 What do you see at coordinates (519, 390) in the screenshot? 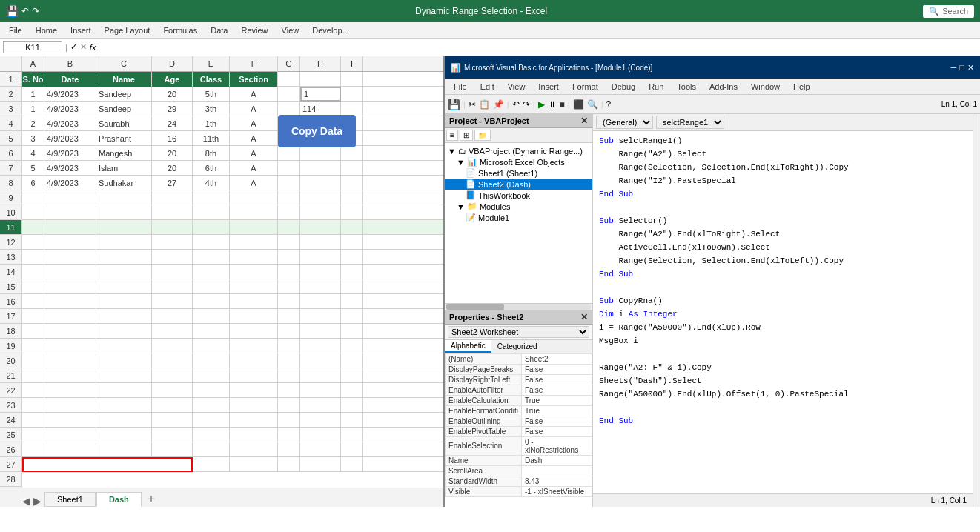
I see `props-row: EnableAutoFilterFalse` at bounding box center [519, 390].